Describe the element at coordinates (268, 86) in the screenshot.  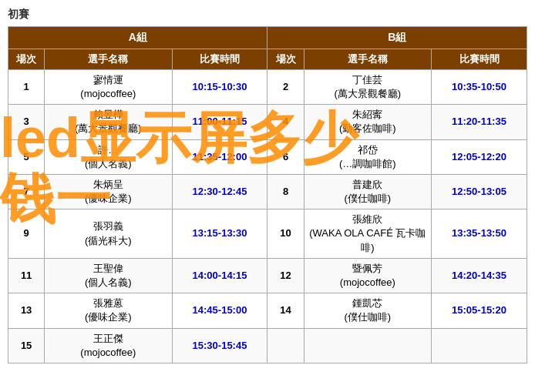
I see `table-row: 1寥情運(mojocoffee)10:15-10:302丁佳芸(萬大景觀餐廳)1…` at that location.